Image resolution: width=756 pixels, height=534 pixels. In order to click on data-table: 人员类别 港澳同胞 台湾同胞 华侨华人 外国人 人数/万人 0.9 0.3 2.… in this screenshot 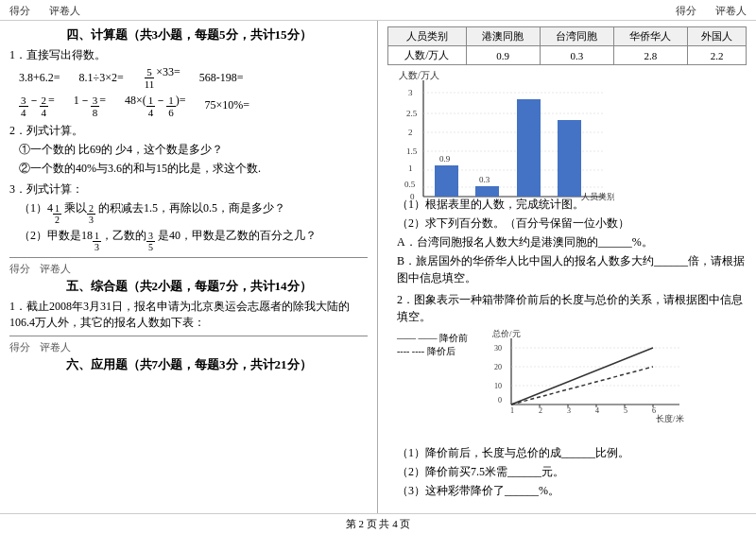, I will do `click(567, 45)`.